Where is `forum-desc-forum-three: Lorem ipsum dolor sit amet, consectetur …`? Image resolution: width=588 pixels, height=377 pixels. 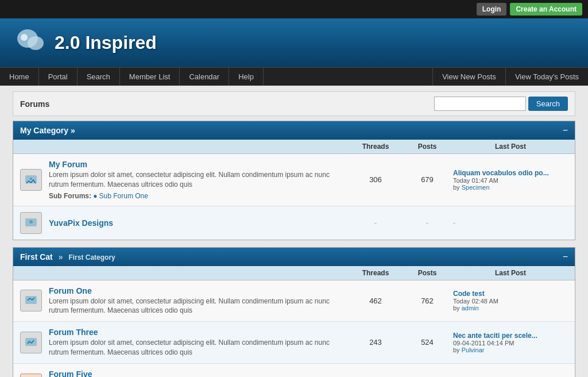 forum-desc-forum-three: Lorem ipsum dolor sit amet, consectetur … is located at coordinates (199, 348).